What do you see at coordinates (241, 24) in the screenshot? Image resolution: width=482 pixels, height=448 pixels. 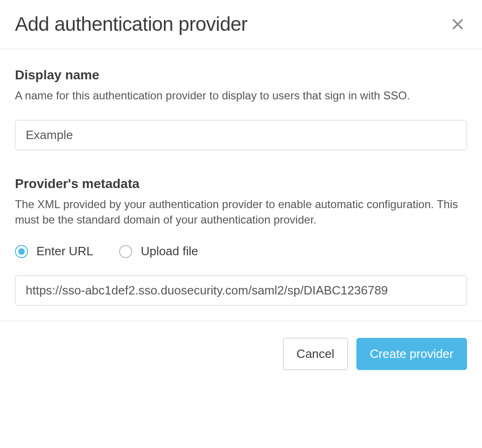 I see `modal-header: Add authentication provider` at bounding box center [241, 24].